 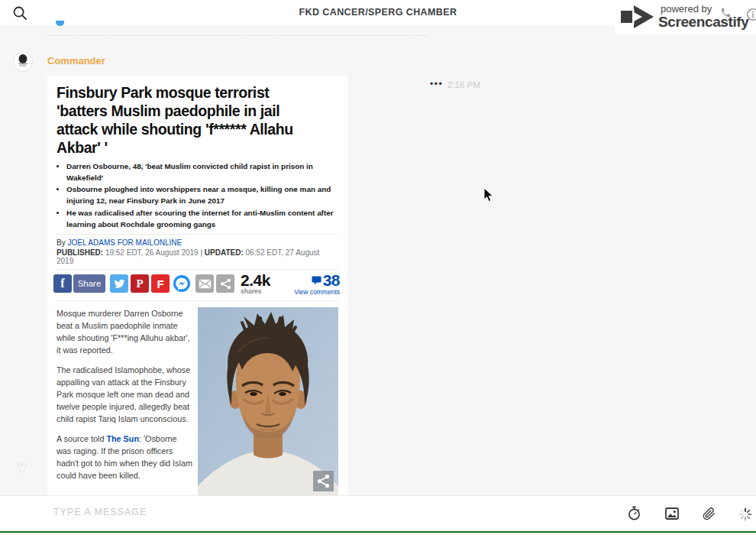 What do you see at coordinates (686, 9) in the screenshot?
I see `powered-by-label: powered by` at bounding box center [686, 9].